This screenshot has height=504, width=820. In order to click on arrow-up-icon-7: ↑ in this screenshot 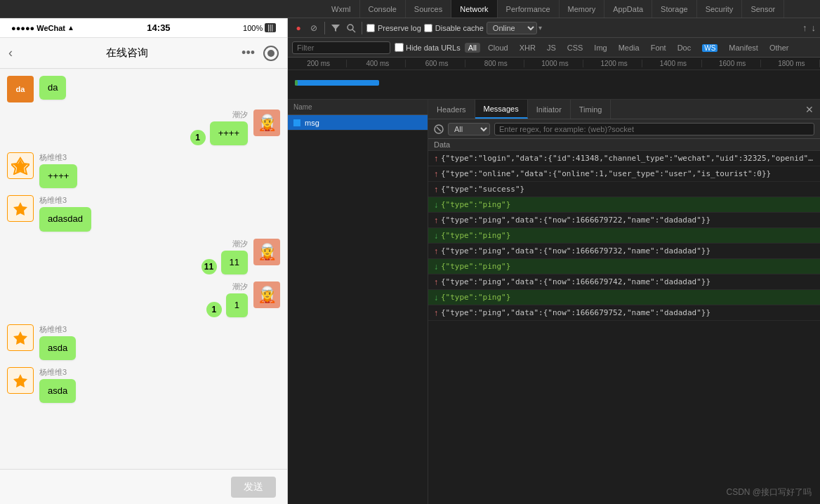, I will do `click(436, 251)`.